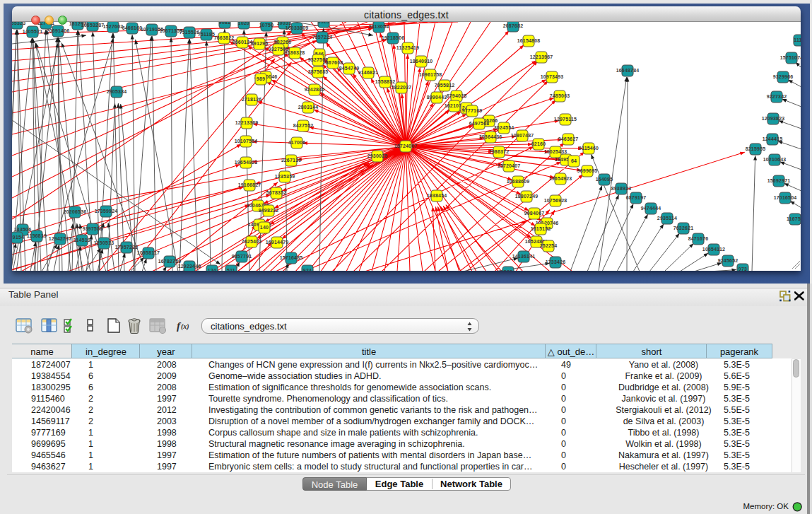 The height and width of the screenshot is (514, 812). I want to click on svg-text: 10750, so click(266, 25).